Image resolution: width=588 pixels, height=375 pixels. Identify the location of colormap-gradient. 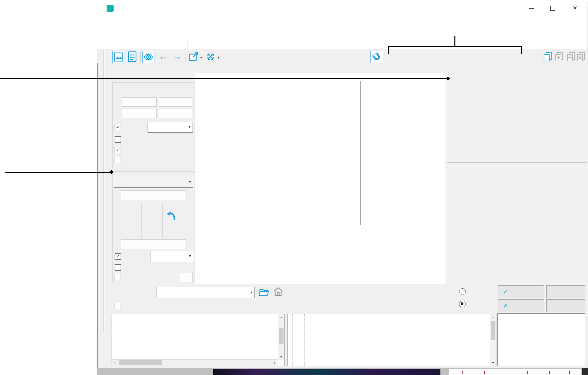
(152, 220).